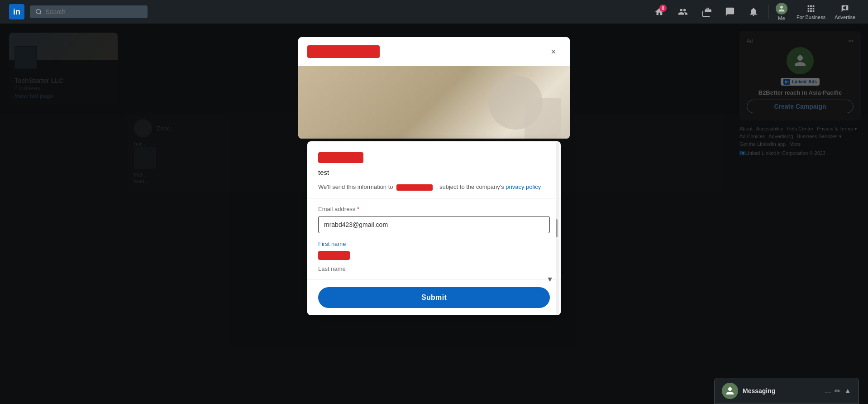  I want to click on user-avatar-nav, so click(782, 9).